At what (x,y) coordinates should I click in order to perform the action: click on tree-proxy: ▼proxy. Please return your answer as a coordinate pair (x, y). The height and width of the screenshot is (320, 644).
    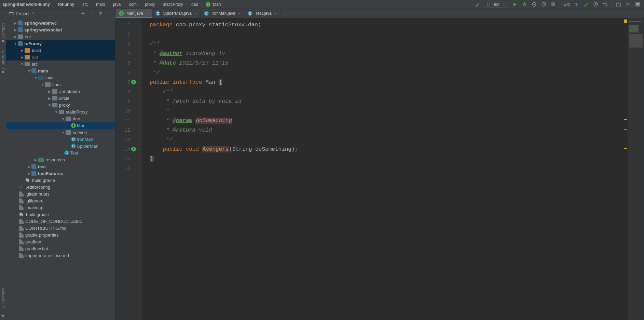
    Looking at the image, I should click on (61, 105).